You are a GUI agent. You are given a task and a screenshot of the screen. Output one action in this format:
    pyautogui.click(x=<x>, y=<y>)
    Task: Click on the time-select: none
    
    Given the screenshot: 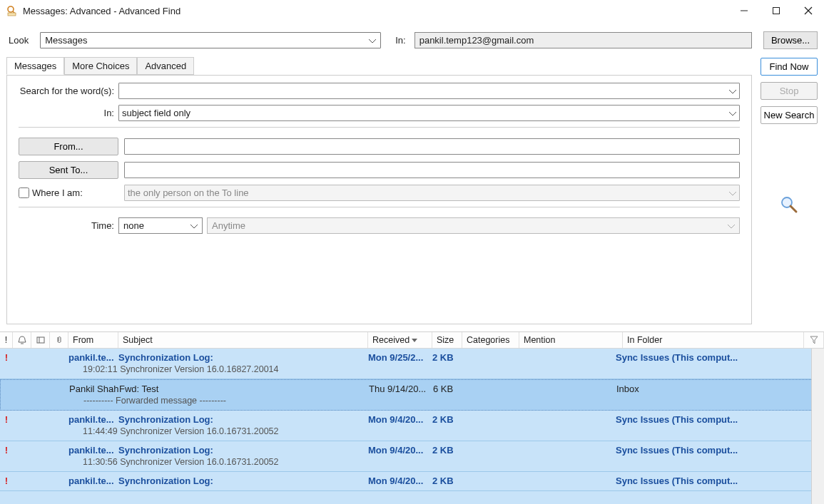 What is the action you would take?
    pyautogui.click(x=161, y=225)
    